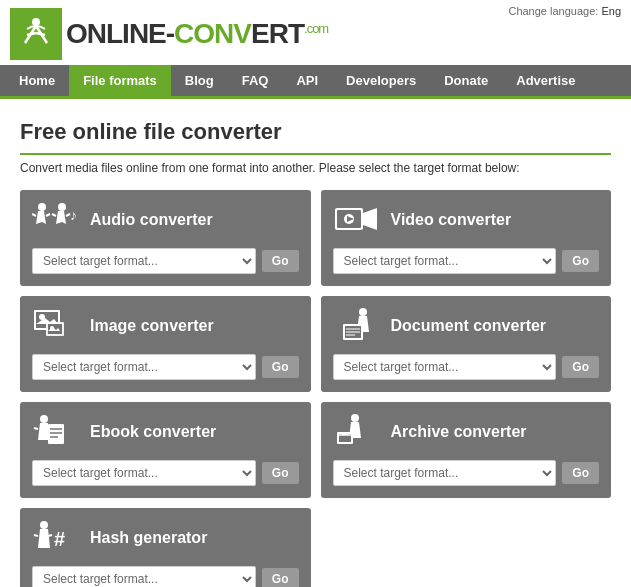  I want to click on image-format-select: Select target format..., so click(144, 367).